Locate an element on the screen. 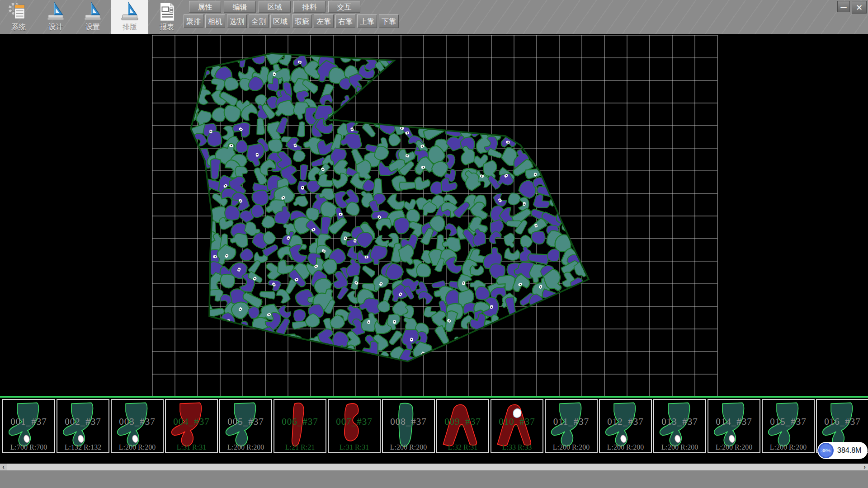  part-thumbnail-011_#37: 011_#37L:200 R:200 is located at coordinates (571, 426).